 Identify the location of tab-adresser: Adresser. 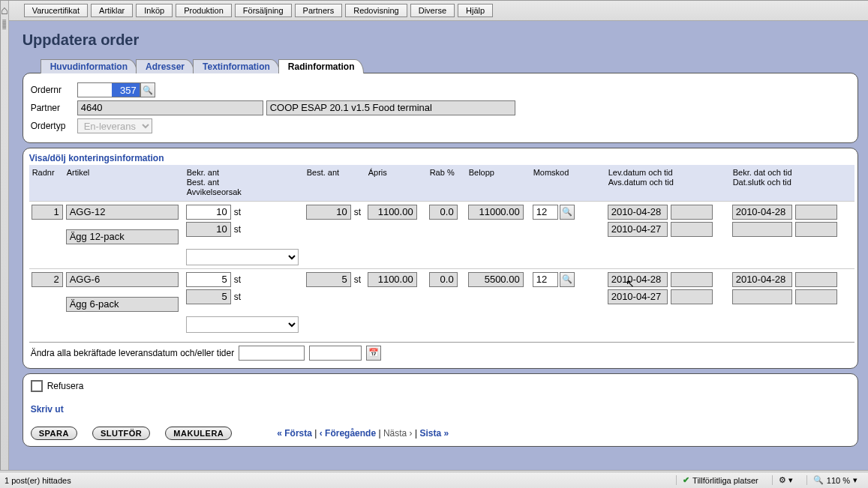
(165, 66).